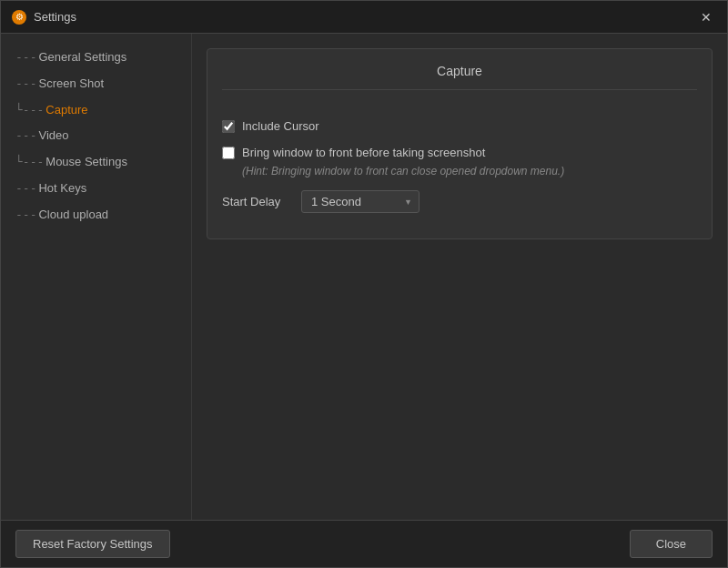 The image size is (728, 568). Describe the element at coordinates (62, 189) in the screenshot. I see `sidebar-item-label: Hot Keys` at that location.